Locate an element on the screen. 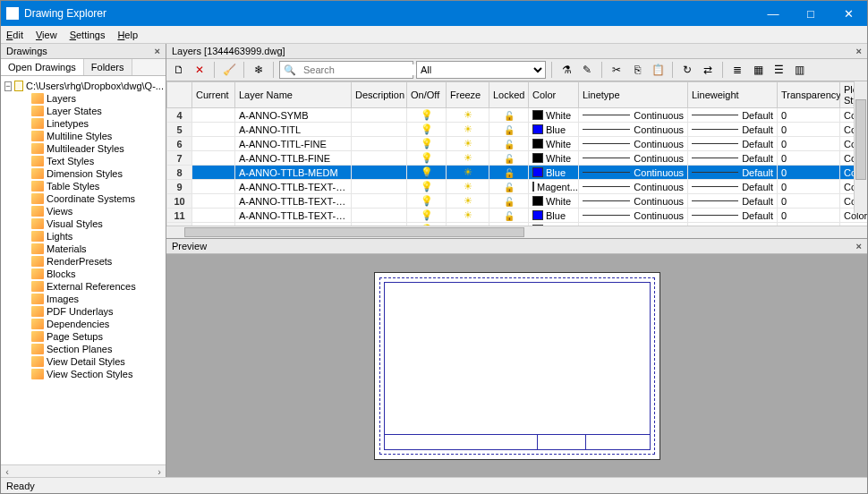 The height and width of the screenshot is (494, 868). menu-settings: Settings is located at coordinates (88, 35).